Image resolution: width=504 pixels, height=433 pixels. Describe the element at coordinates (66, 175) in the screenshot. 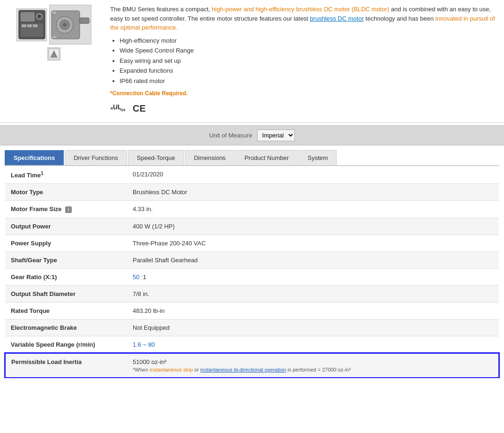

I see `spec-label: Lead Time1` at that location.